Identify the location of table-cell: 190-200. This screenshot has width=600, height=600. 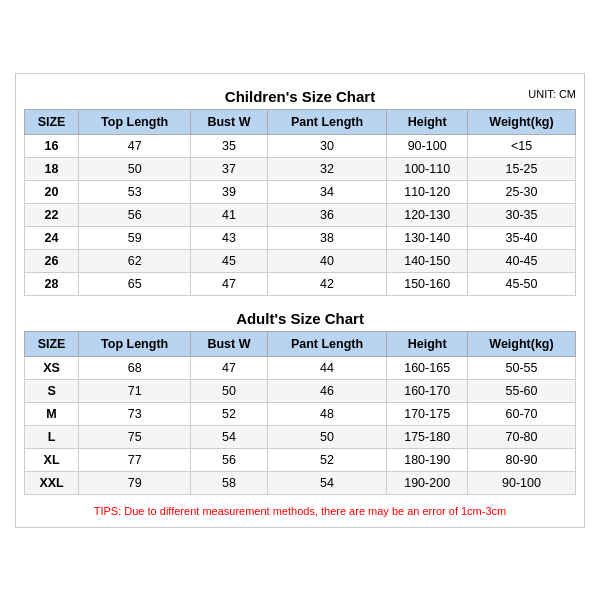
(428, 482).